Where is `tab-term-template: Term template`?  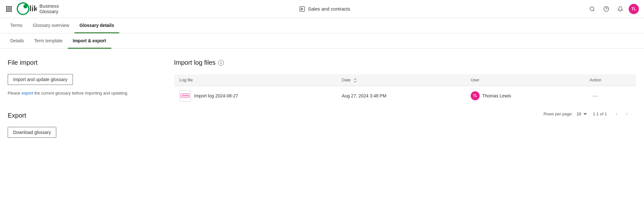
tab-term-template: Term template is located at coordinates (49, 41).